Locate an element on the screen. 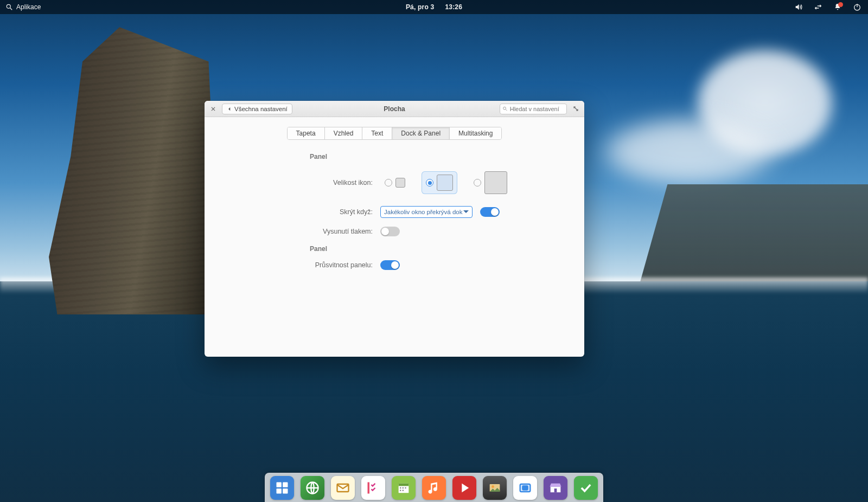 The width and height of the screenshot is (868, 502). photos-icon is located at coordinates (495, 488).